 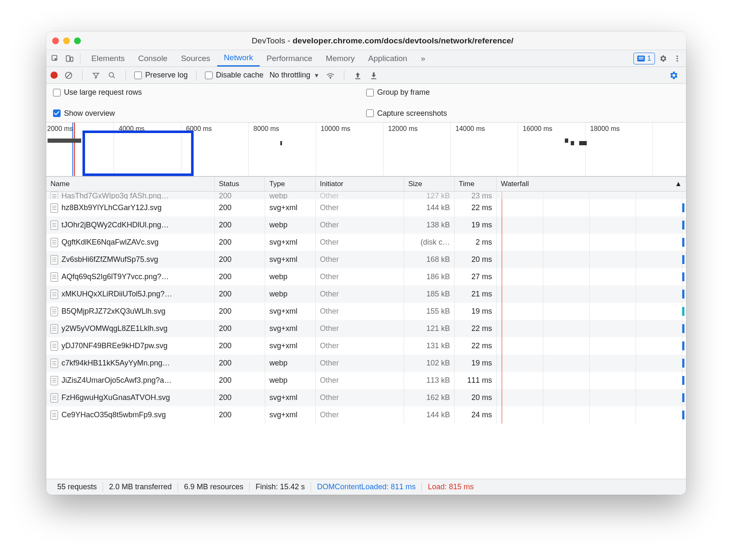 What do you see at coordinates (366, 346) in the screenshot?
I see `table-row: yDJ70NF49BREe9kHD7pw.svg200svg+xmlOther1…` at bounding box center [366, 346].